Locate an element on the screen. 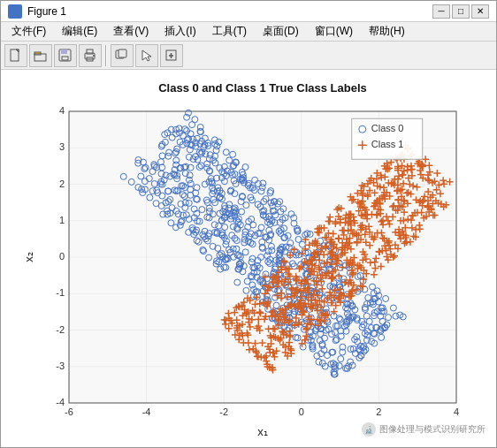  watermark: 🔬 图像处理与模式识别研究所 is located at coordinates (424, 429).